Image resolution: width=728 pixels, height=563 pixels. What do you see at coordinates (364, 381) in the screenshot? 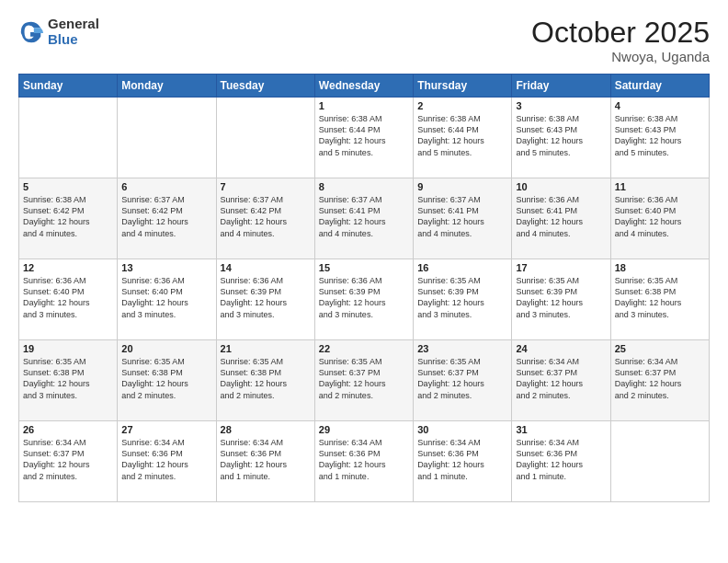
I see `calendar-week-row: 19Sunrise: 6:35 AM Sunset: 6:38 PM Dayli…` at bounding box center [364, 381].